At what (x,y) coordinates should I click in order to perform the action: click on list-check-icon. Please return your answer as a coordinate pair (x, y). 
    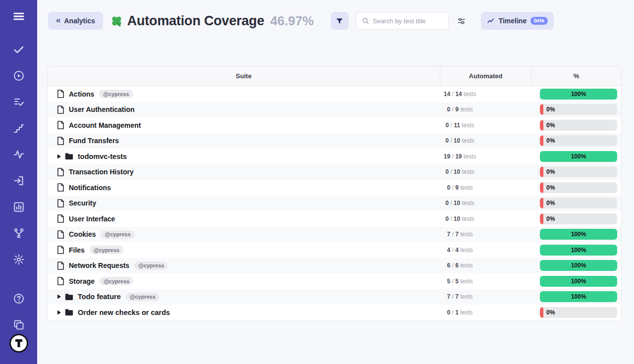
    Looking at the image, I should click on (19, 102).